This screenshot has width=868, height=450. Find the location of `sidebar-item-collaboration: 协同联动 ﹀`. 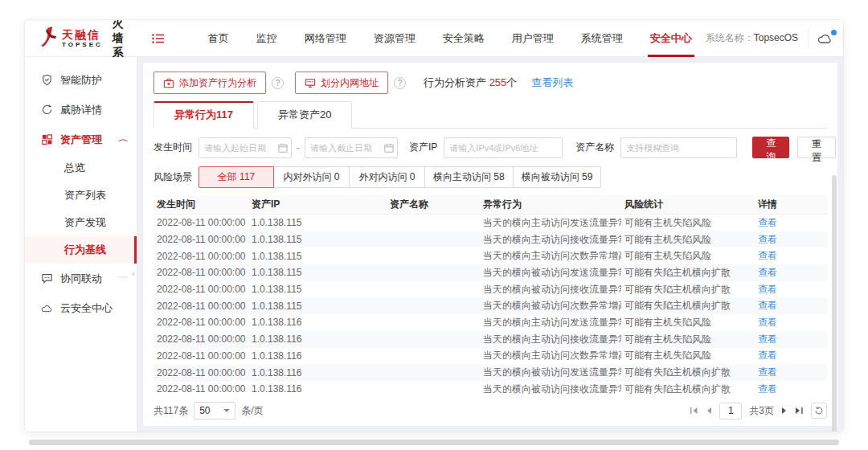

sidebar-item-collaboration: 协同联动 ﹀ is located at coordinates (80, 278).